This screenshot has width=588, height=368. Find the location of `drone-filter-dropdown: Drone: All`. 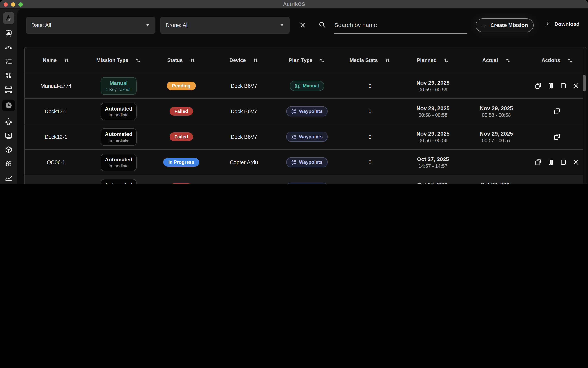

drone-filter-dropdown: Drone: All is located at coordinates (225, 25).